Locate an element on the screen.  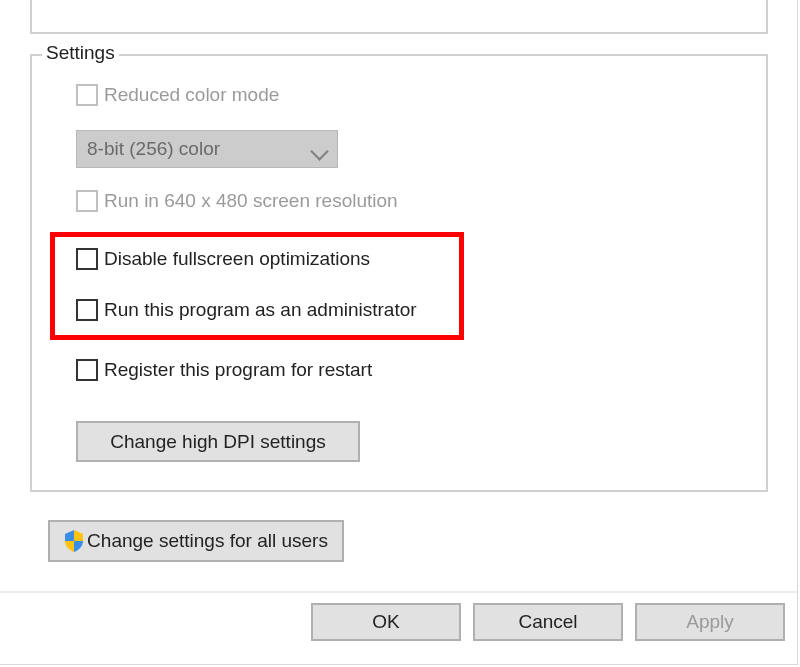
run-as-admin-label: Run this program as an administrator is located at coordinates (260, 310).